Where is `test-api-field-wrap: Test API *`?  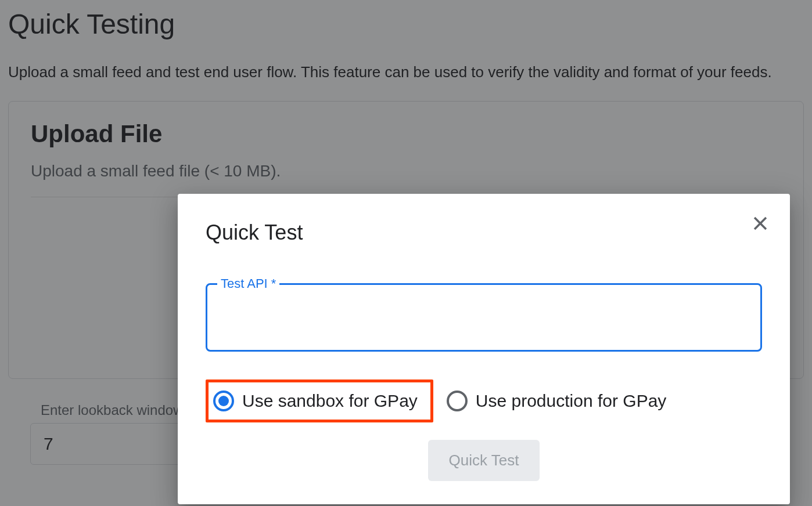
test-api-field-wrap: Test API * is located at coordinates (484, 317).